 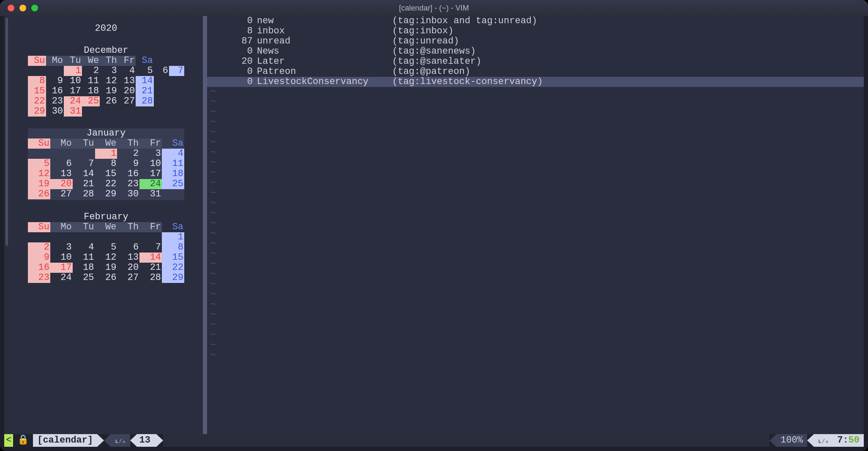 What do you see at coordinates (434, 8) in the screenshot?
I see `titlebar: [calendar] - (~) - VIM` at bounding box center [434, 8].